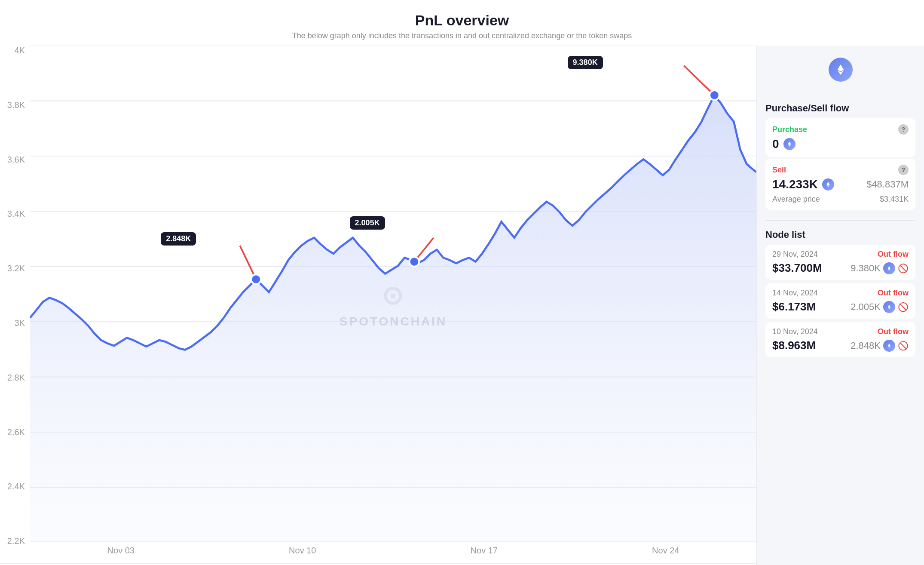  Describe the element at coordinates (903, 129) in the screenshot. I see `purchase-help-icon: ?` at that location.